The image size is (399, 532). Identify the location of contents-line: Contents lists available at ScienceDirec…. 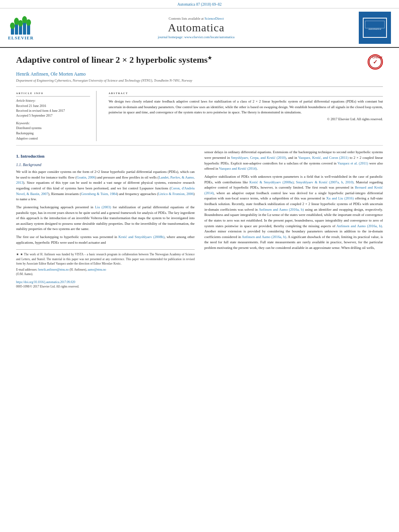
(196, 18).